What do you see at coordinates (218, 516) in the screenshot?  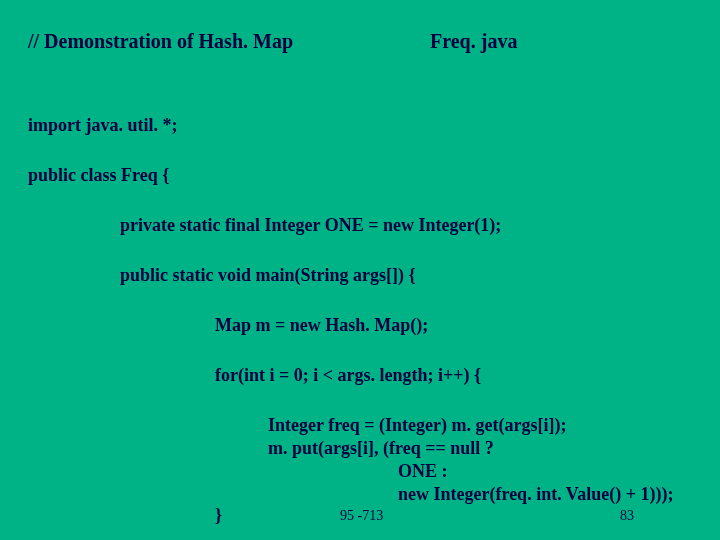 I see `code-close-brace: }` at bounding box center [218, 516].